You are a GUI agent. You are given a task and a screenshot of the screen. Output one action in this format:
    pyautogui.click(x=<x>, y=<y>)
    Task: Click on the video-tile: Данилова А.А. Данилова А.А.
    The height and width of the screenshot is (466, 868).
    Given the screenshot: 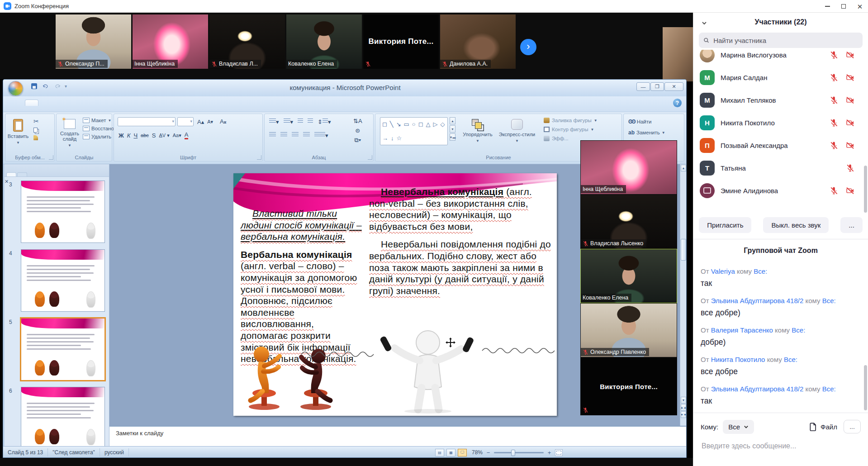 What is the action you would take?
    pyautogui.click(x=478, y=42)
    